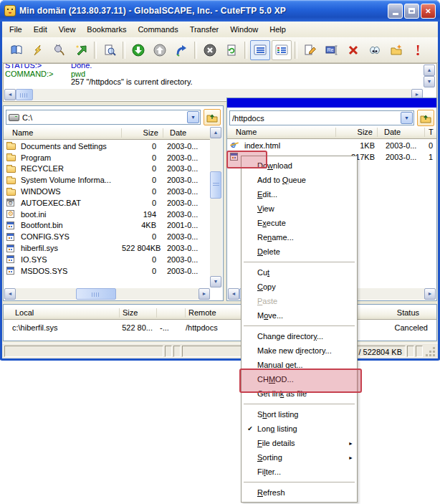 The width and height of the screenshot is (440, 504). Describe the element at coordinates (107, 203) in the screenshot. I see `file-row: AUTOEXEC.BAT 0 2003-0...` at that location.